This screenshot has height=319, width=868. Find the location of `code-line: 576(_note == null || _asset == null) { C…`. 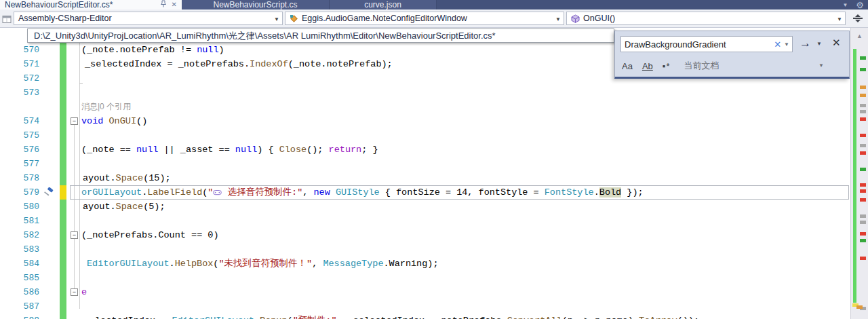

code-line: 576(_note == null || _asset == null) { C… is located at coordinates (425, 149).